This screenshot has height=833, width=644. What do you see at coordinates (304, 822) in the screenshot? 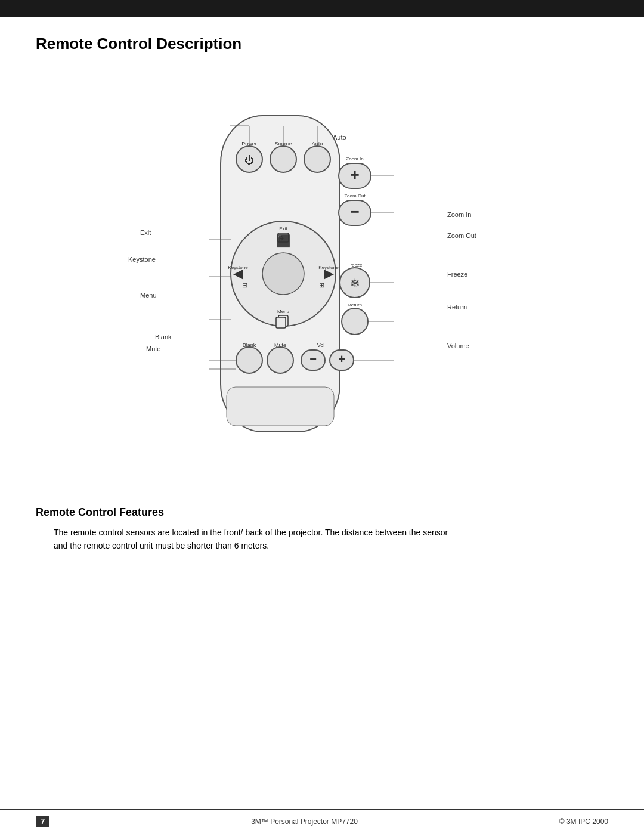
I see `footer-center-text: 3M™ Personal Projector MP7720` at bounding box center [304, 822].